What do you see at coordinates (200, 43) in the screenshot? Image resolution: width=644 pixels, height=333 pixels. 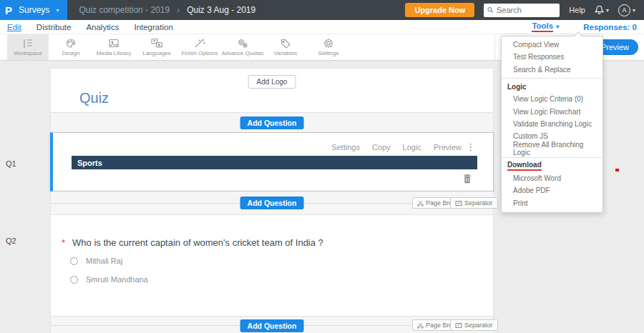 I see `finish-options-icon` at bounding box center [200, 43].